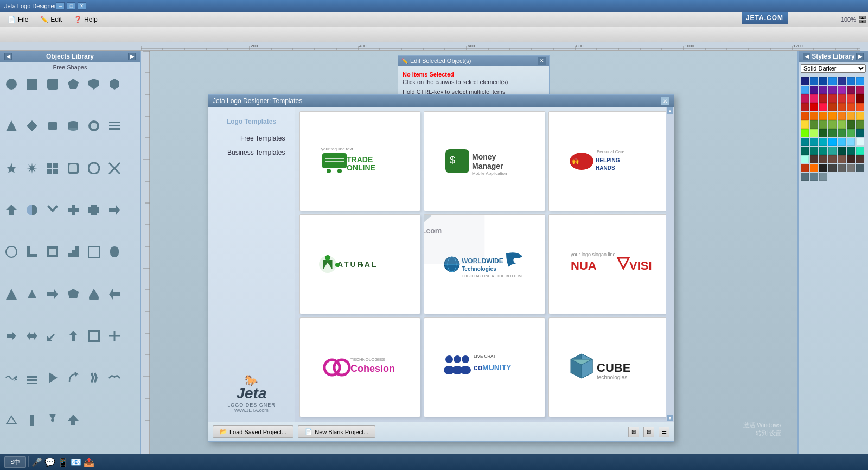 This screenshot has height=470, width=868. Describe the element at coordinates (664, 432) in the screenshot. I see `view-list-button: ☰` at that location.